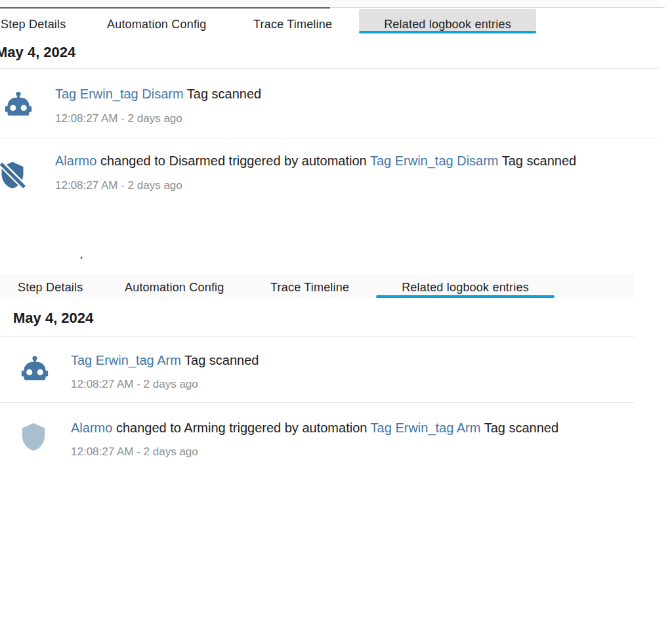 This screenshot has height=639, width=672. I want to click on message-text: changed to Disarmed triggered by automat…, so click(234, 161).